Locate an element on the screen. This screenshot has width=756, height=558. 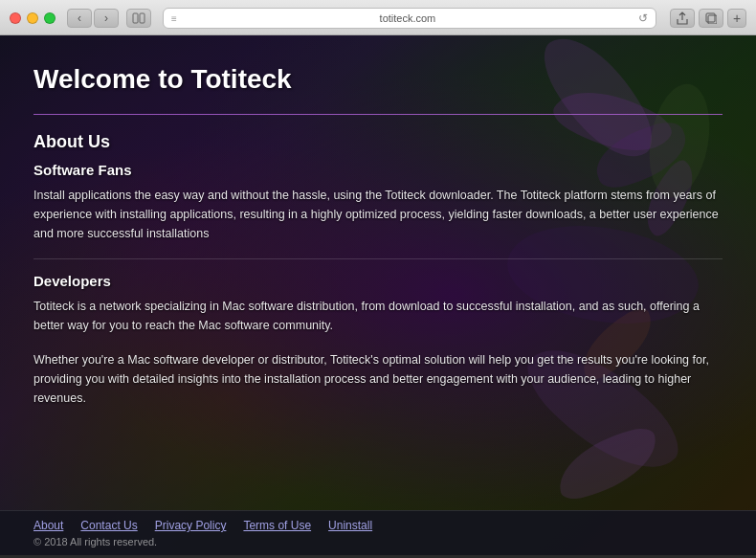
software-fans-heading: Software Fans is located at coordinates (378, 170).